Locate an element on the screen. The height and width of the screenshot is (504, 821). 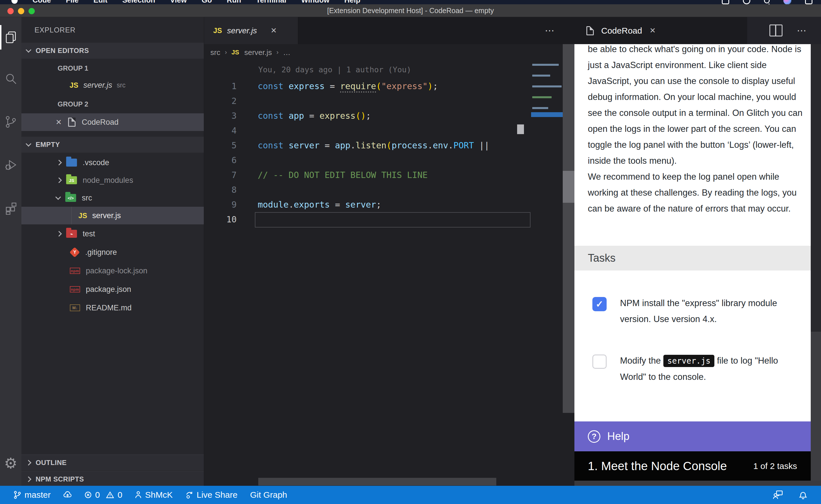
editor-actions-more-icon: ⋯ is located at coordinates (550, 31).